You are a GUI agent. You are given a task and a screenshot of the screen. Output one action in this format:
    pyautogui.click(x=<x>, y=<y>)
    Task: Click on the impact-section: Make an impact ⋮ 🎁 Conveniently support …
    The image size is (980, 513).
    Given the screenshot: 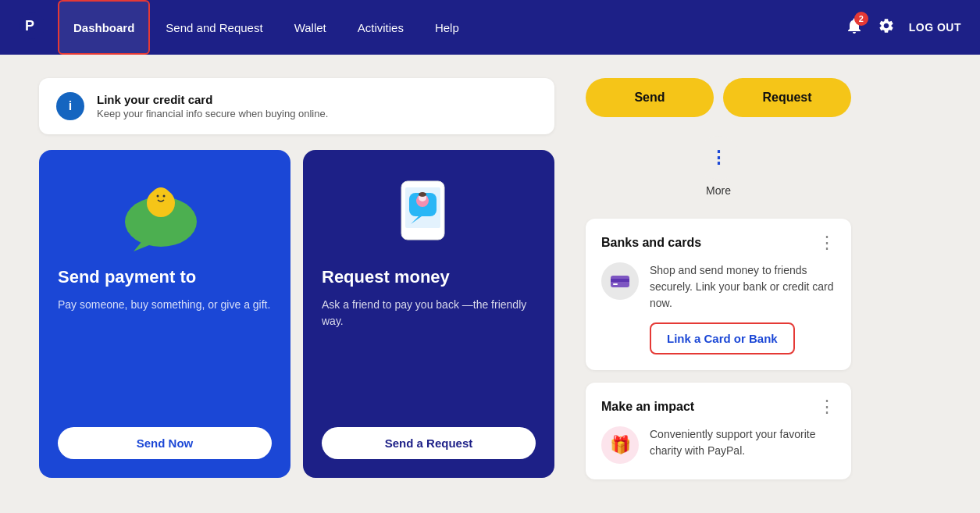 What is the action you would take?
    pyautogui.click(x=718, y=431)
    